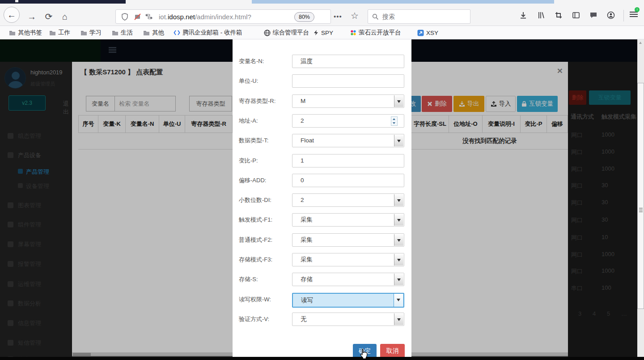 The width and height of the screenshot is (644, 360). What do you see at coordinates (36, 175) in the screenshot?
I see `sidebar-subitem: 产品管理` at bounding box center [36, 175].